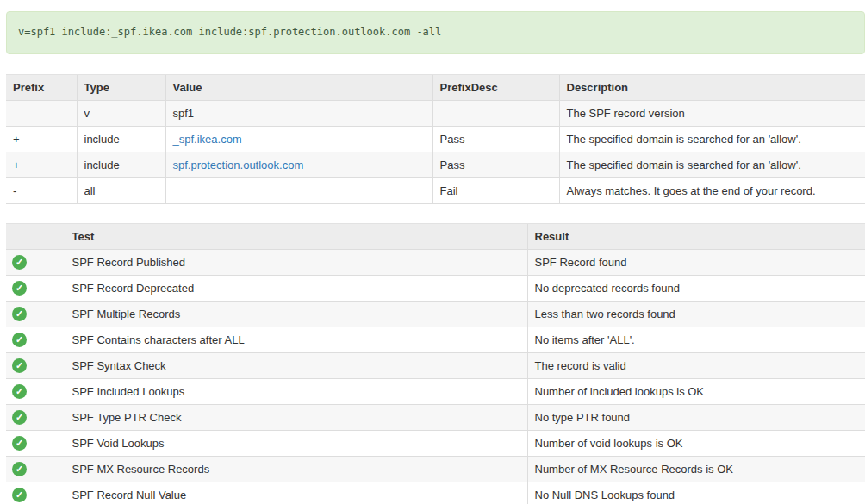  I want to click on test-table-row: ✓ SPF Record Null Value No Null DNS Look…, so click(436, 493).